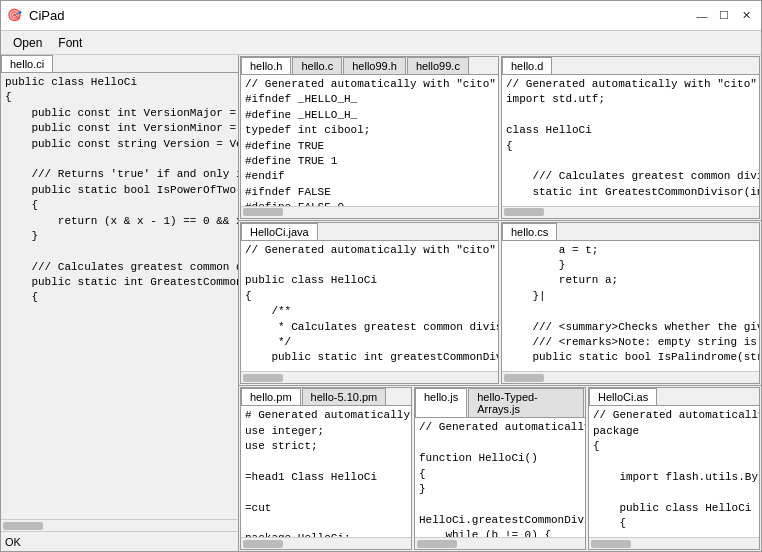 The image size is (762, 552). I want to click on tab-helloci-as: HelloCi.as, so click(623, 396).